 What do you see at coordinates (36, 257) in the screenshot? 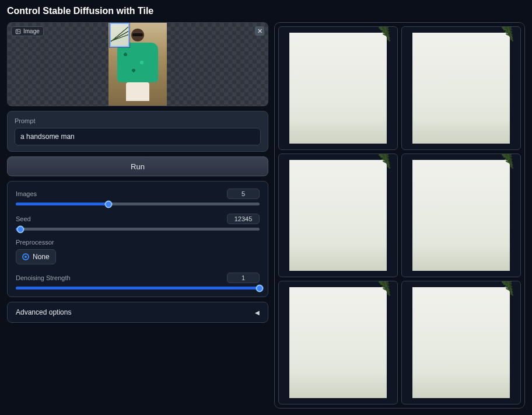
I see `preprocessor-option-none: None` at bounding box center [36, 257].